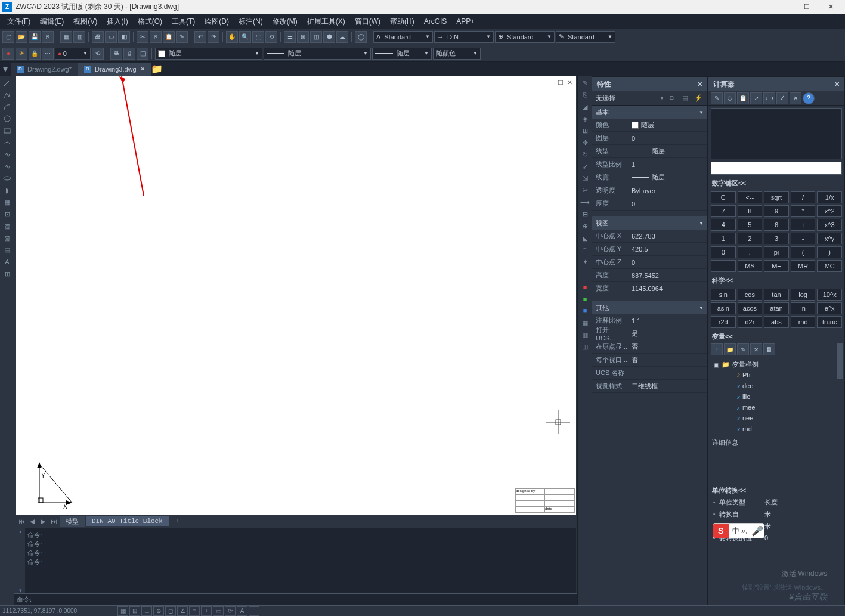  I want to click on plotstyle-combo: 随颜色 ▼, so click(457, 54).